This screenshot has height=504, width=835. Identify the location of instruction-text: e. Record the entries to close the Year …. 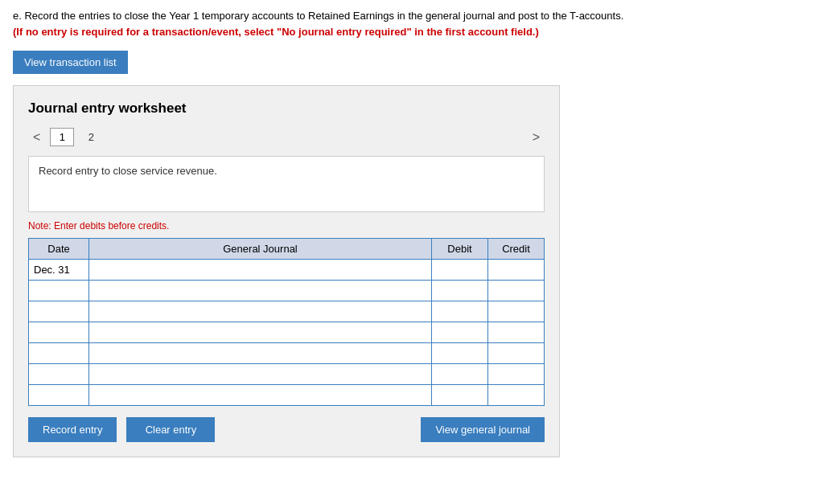
(319, 24).